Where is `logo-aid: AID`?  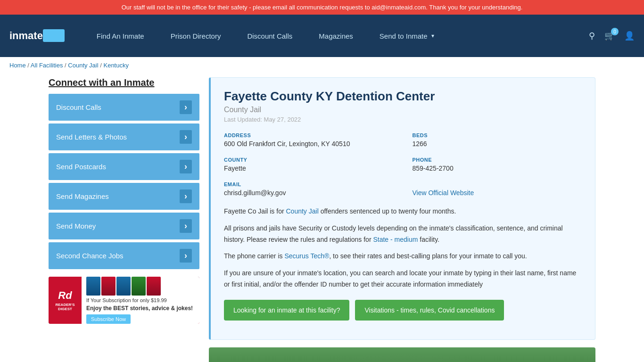 logo-aid: AID is located at coordinates (54, 36).